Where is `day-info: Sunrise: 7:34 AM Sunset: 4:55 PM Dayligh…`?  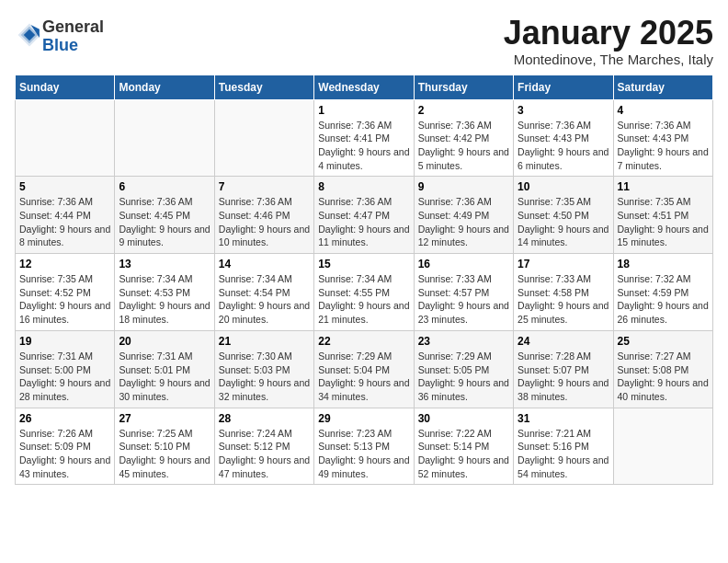
day-info: Sunrise: 7:34 AM Sunset: 4:55 PM Dayligh… is located at coordinates (364, 300).